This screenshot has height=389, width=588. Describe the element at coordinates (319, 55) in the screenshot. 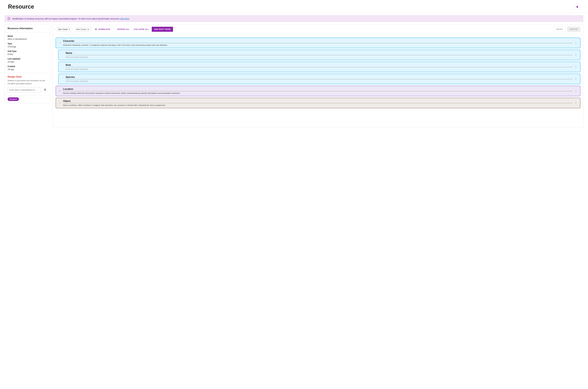

I see `tree-node: NameEnter description (optional)` at that location.